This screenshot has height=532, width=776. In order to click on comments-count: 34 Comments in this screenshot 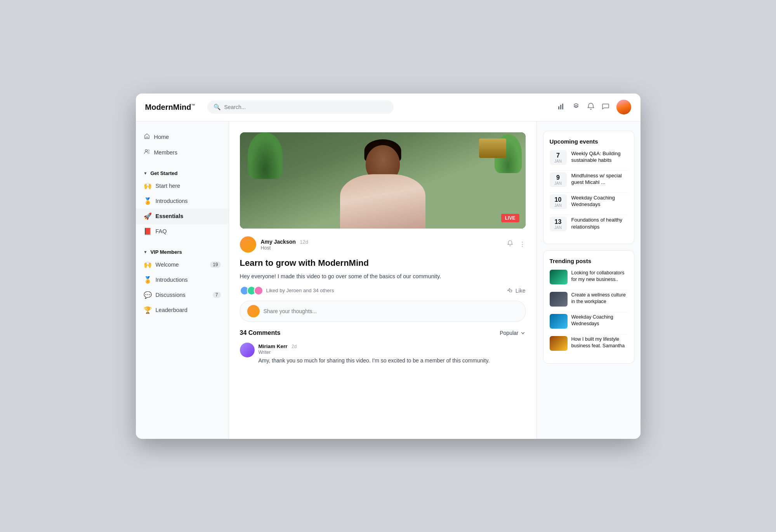, I will do `click(260, 333)`.